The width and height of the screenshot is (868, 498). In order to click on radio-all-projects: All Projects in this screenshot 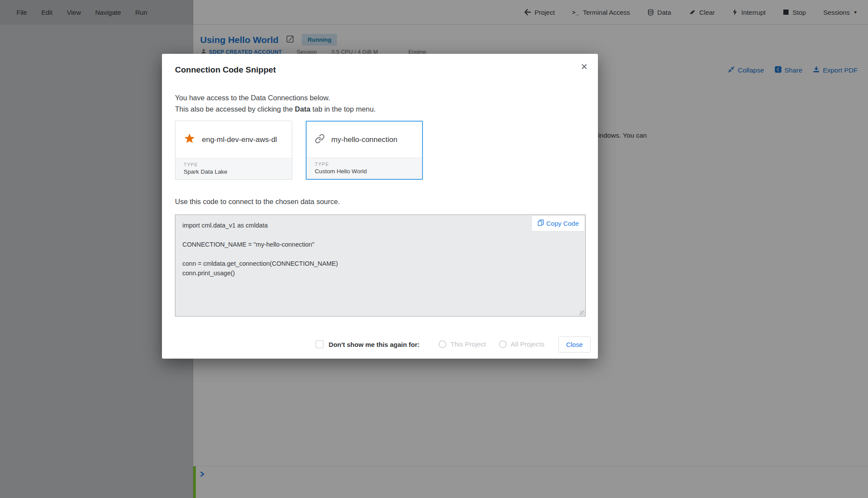, I will do `click(522, 344)`.